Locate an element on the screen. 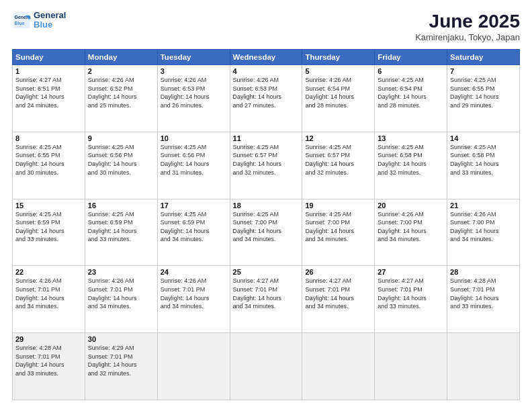 The width and height of the screenshot is (532, 411). day-cell: 25Sunrise: 4:27 AM Sunset: 7:01 PM Dayli… is located at coordinates (266, 300).